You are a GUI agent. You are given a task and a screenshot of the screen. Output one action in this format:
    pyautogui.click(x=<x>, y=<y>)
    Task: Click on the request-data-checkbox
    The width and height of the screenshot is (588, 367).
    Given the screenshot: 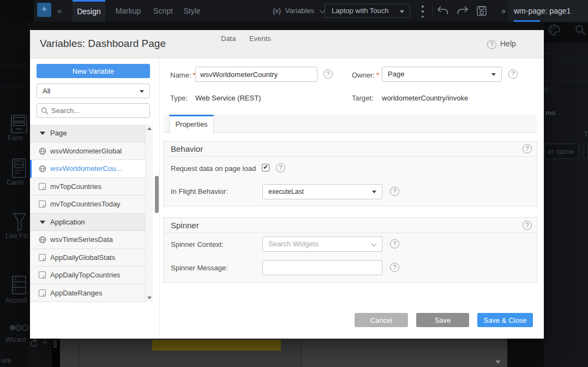 What is the action you would take?
    pyautogui.click(x=266, y=168)
    